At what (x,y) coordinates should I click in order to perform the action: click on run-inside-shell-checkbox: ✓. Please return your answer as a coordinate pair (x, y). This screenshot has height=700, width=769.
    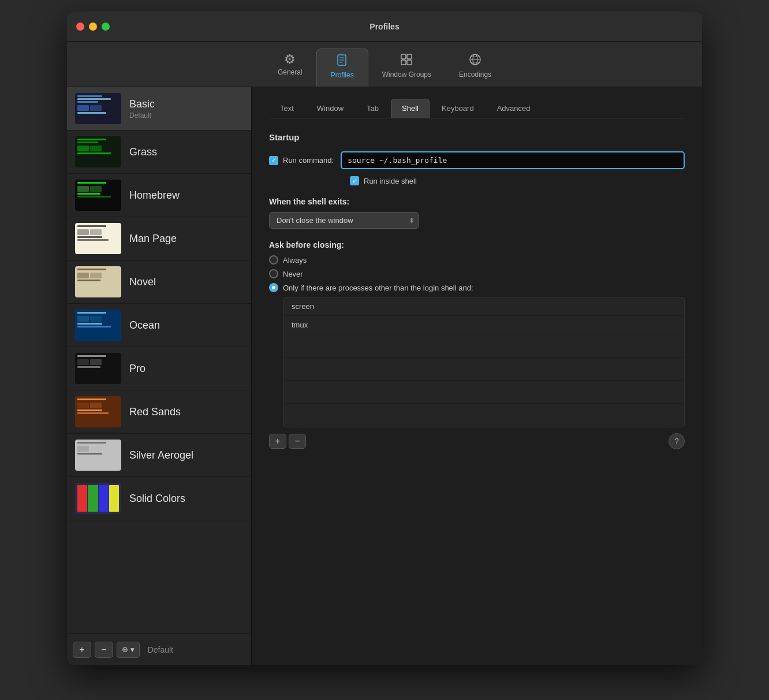
    Looking at the image, I should click on (354, 181).